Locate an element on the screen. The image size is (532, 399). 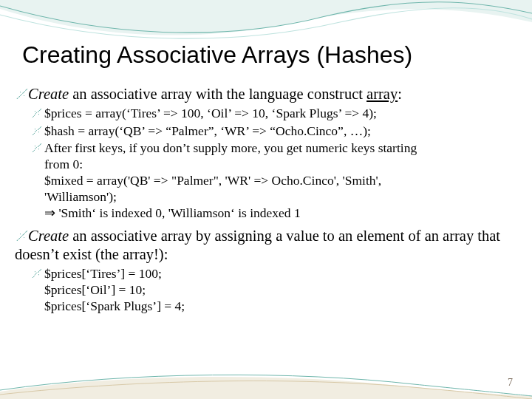
text: 'Smith‘ is indexed 0, 'Williamson‘ is in… is located at coordinates (178, 213).